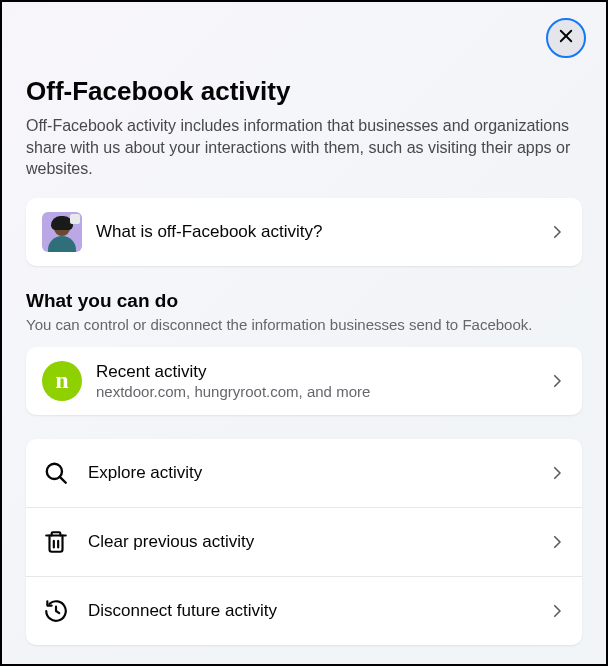 The height and width of the screenshot is (666, 608). I want to click on explore-activity-label: Explore activity, so click(314, 473).